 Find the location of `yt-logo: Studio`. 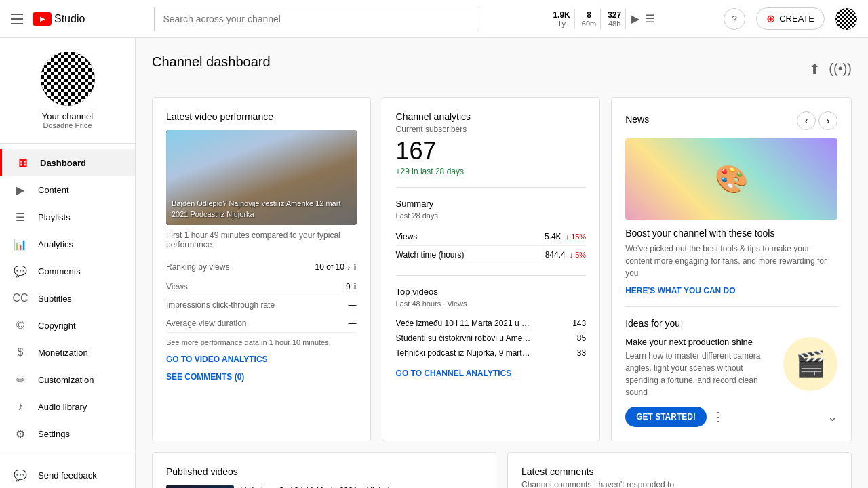

yt-logo: Studio is located at coordinates (58, 19).